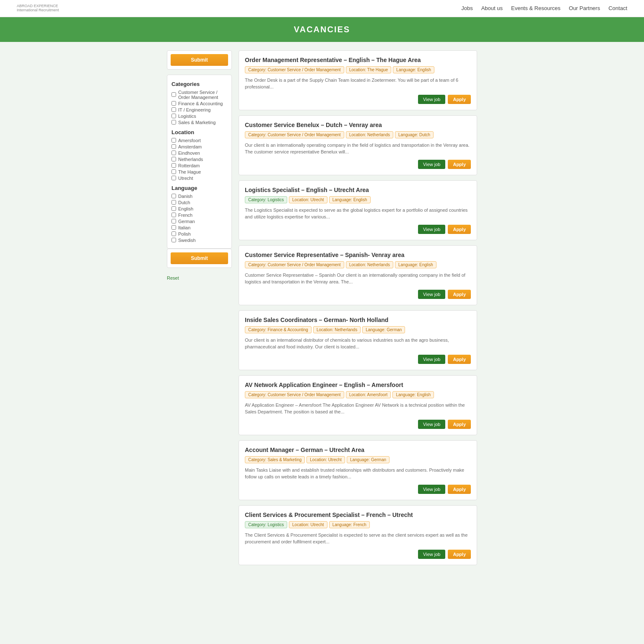 This screenshot has width=644, height=644. What do you see at coordinates (173, 278) in the screenshot?
I see `reset-link: Reset` at bounding box center [173, 278].